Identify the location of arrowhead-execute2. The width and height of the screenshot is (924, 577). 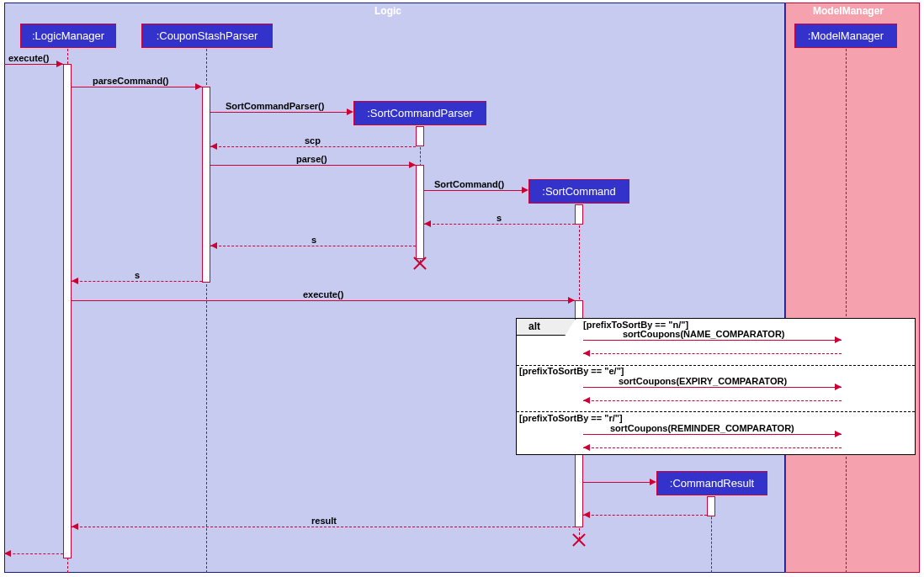
(571, 300).